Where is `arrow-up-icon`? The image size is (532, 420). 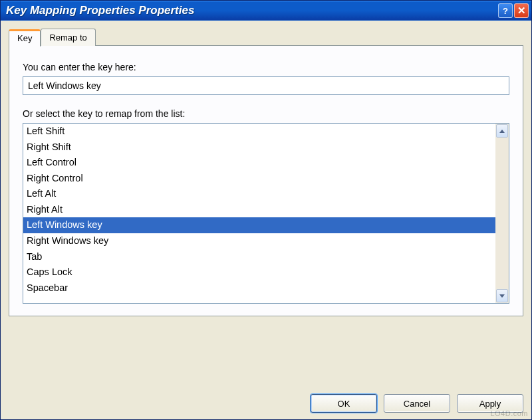 arrow-up-icon is located at coordinates (502, 132).